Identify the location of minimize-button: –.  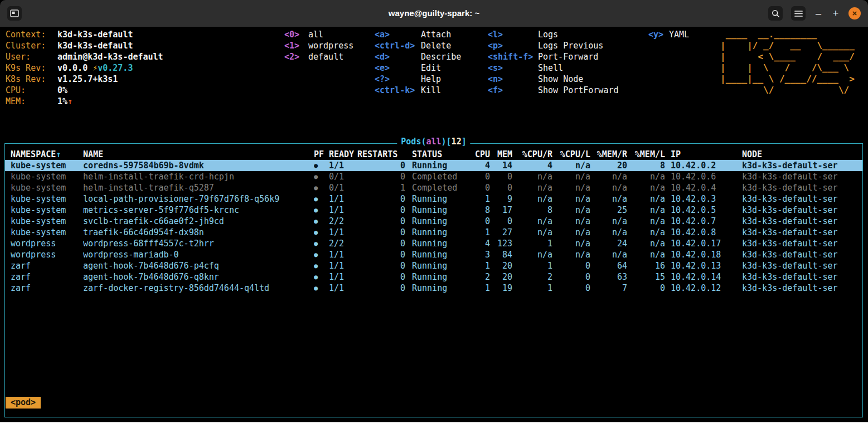
(818, 13).